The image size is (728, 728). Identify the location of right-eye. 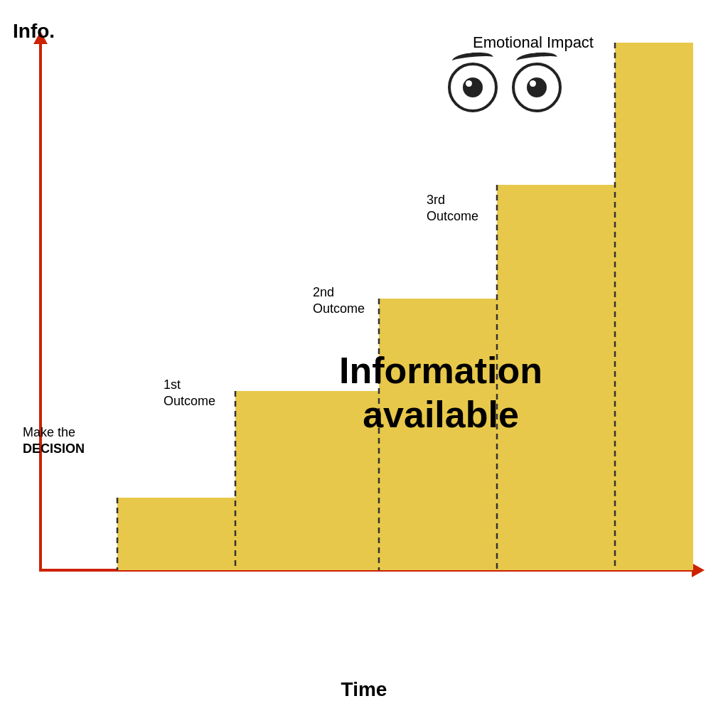
(537, 87).